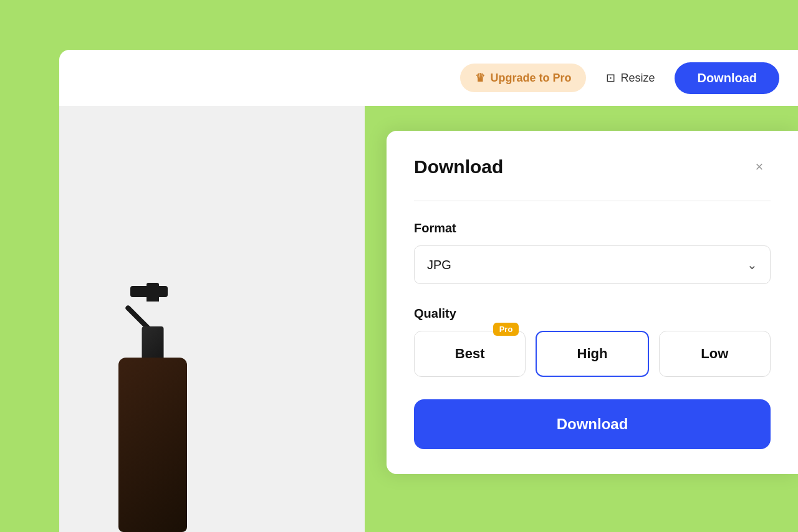  What do you see at coordinates (611, 78) in the screenshot?
I see `resize-icon: ⊡` at bounding box center [611, 78].